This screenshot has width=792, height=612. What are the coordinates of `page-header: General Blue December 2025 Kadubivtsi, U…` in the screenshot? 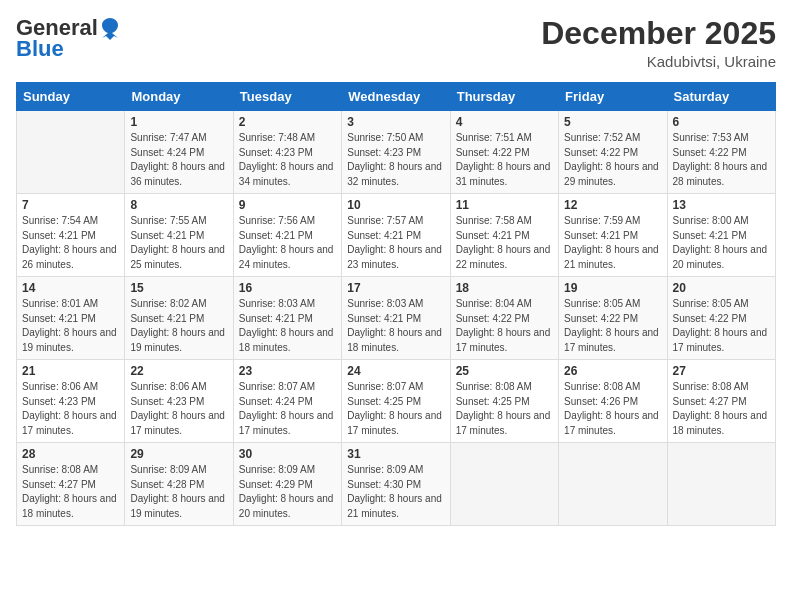 It's located at (396, 43).